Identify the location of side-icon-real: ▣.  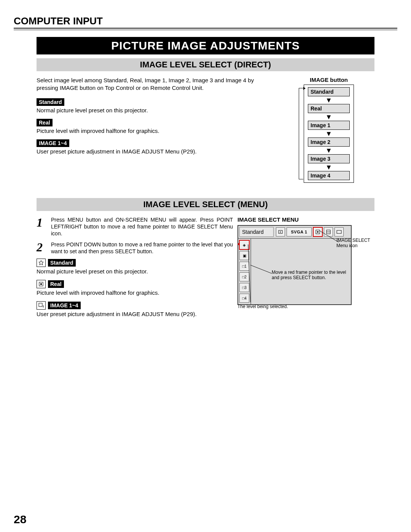
(244, 256).